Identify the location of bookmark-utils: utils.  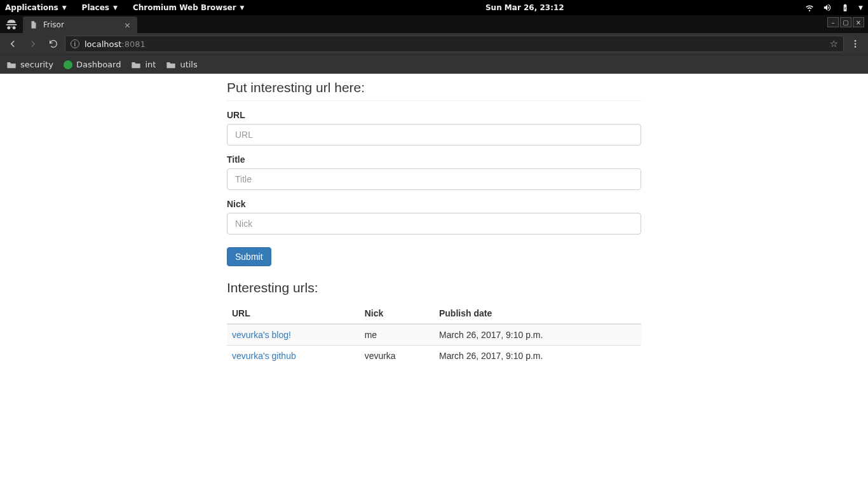
(182, 65).